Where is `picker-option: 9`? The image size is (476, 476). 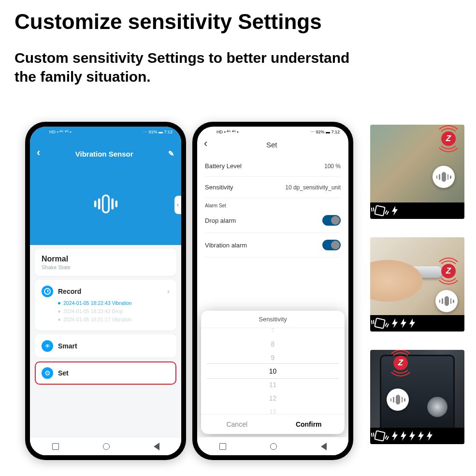
picker-option: 9 is located at coordinates (273, 358).